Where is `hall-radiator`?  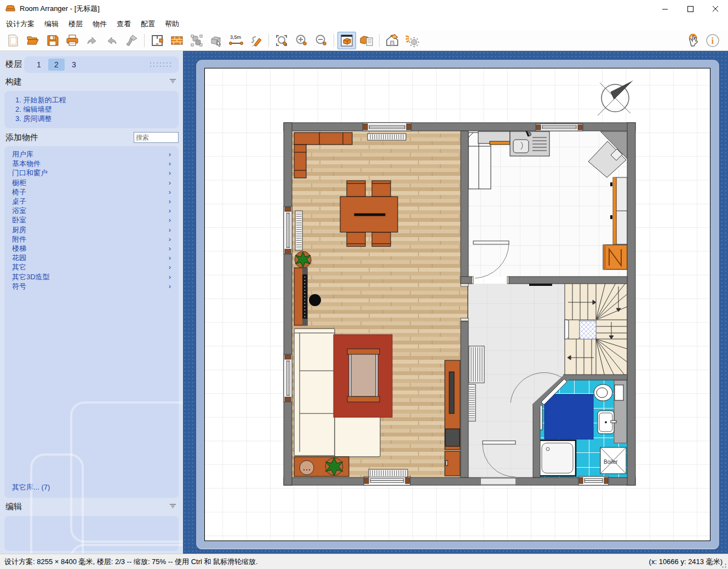 hall-radiator is located at coordinates (477, 365).